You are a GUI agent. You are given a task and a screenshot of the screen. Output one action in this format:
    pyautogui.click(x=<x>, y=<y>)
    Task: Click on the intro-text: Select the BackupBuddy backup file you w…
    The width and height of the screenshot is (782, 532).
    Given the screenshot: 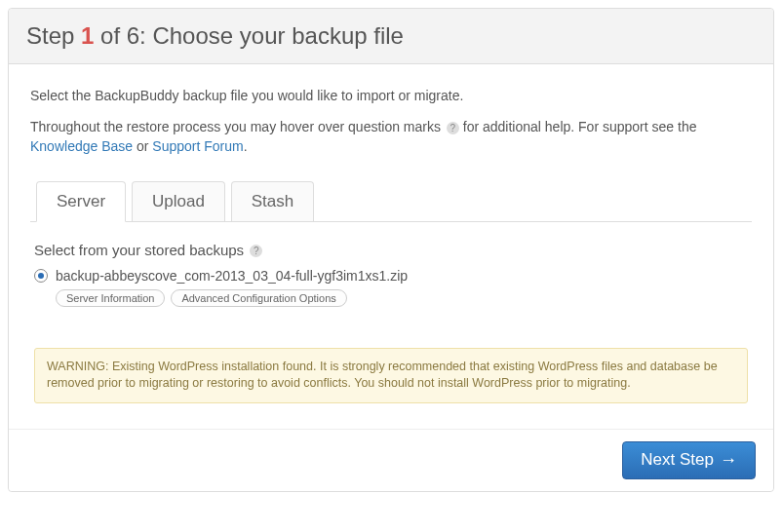 What is the action you would take?
    pyautogui.click(x=391, y=95)
    